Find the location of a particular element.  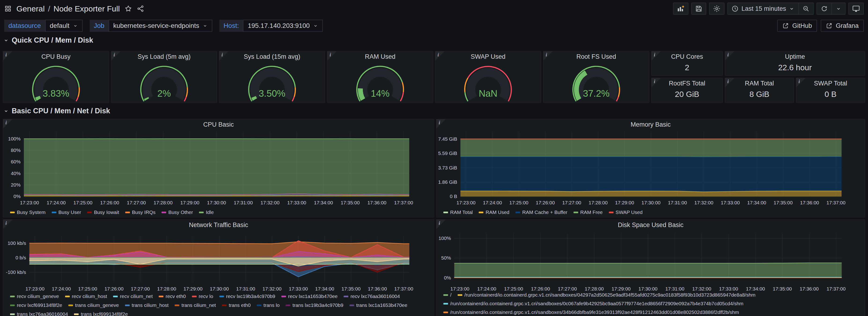

legend-item: trans cilium_geneve is located at coordinates (94, 305).